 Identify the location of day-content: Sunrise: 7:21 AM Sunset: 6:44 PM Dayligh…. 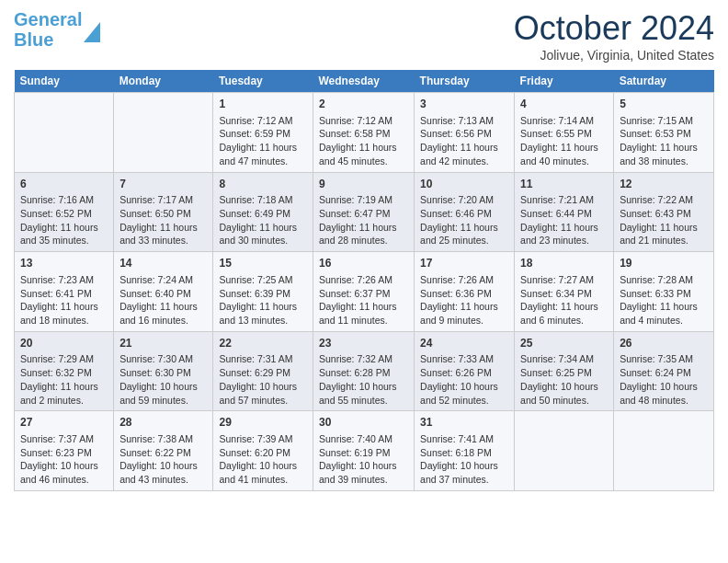
(564, 221).